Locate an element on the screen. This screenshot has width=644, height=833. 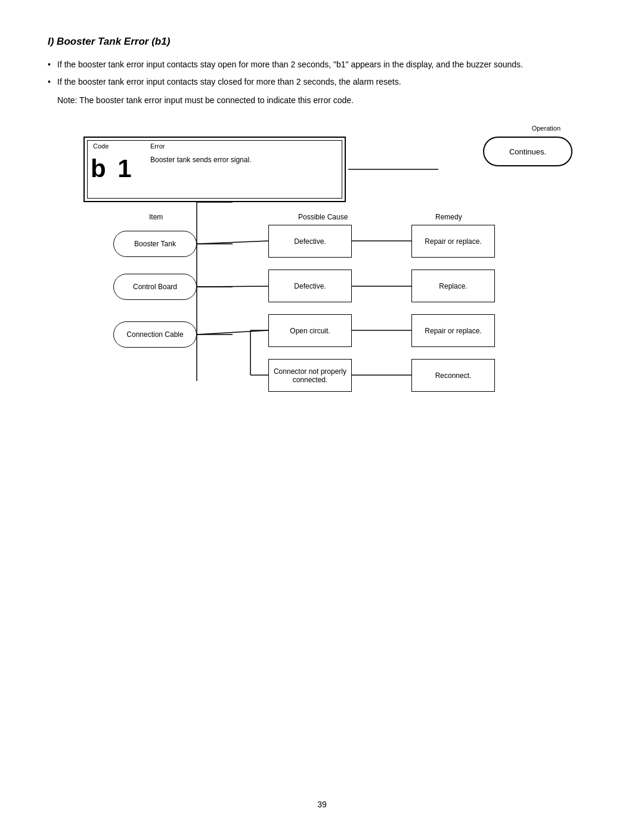
item-oval-booster-tank: Booster Tank is located at coordinates (155, 244).